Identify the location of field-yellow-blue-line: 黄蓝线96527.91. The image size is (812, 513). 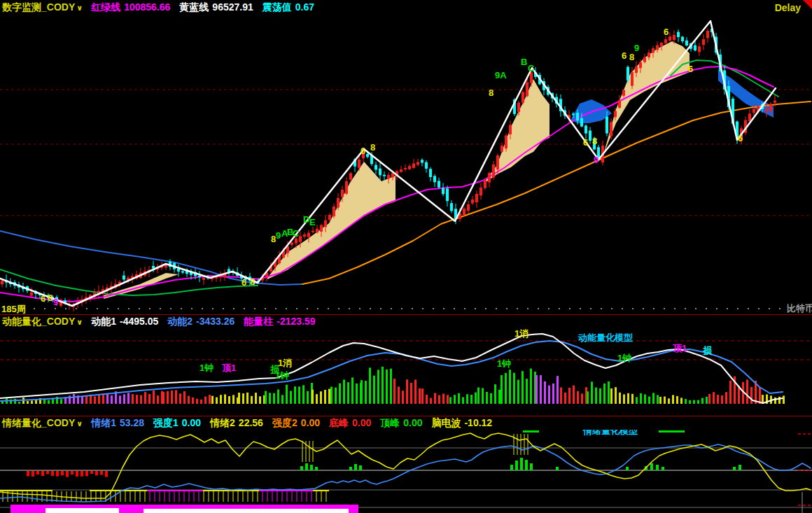
(216, 8).